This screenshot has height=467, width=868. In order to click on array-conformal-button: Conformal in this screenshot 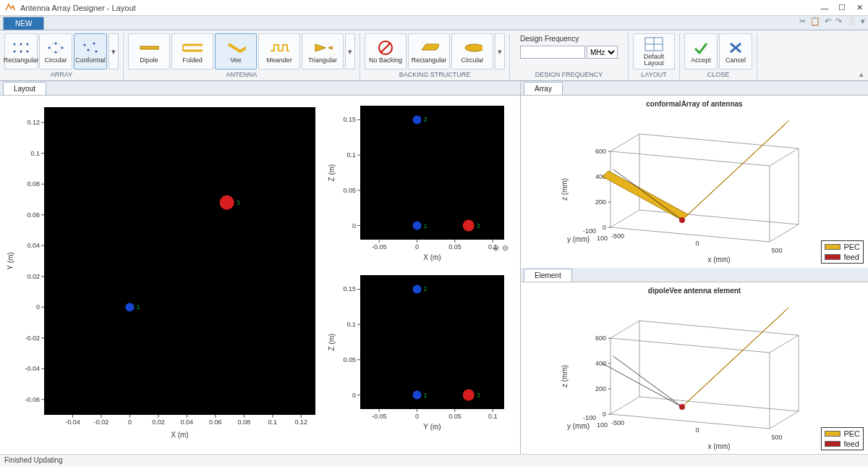, I will do `click(90, 51)`.